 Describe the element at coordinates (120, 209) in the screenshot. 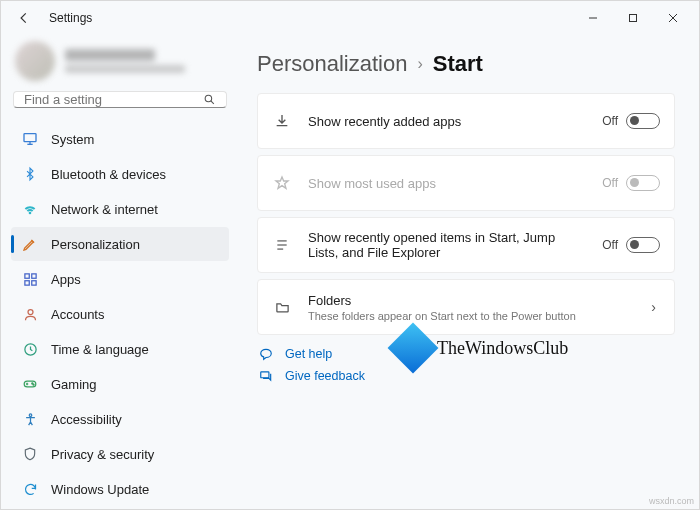

I see `sidebar-item-network-internet: Network & internet` at that location.